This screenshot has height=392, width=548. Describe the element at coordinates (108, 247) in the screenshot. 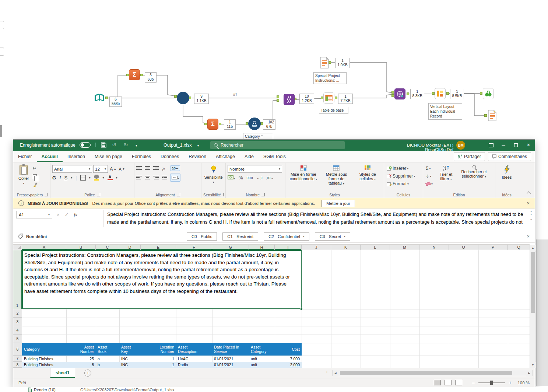

I see `column-header-c: C` at that location.